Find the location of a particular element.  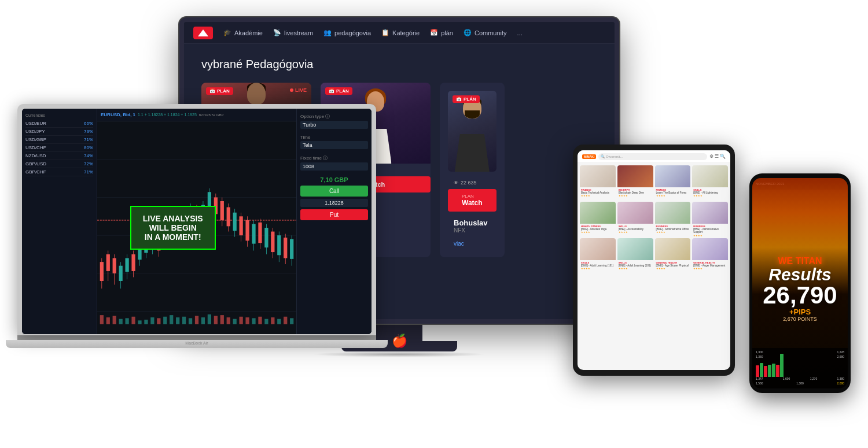

nav-item-plan: 📅 plán is located at coordinates (442, 32).